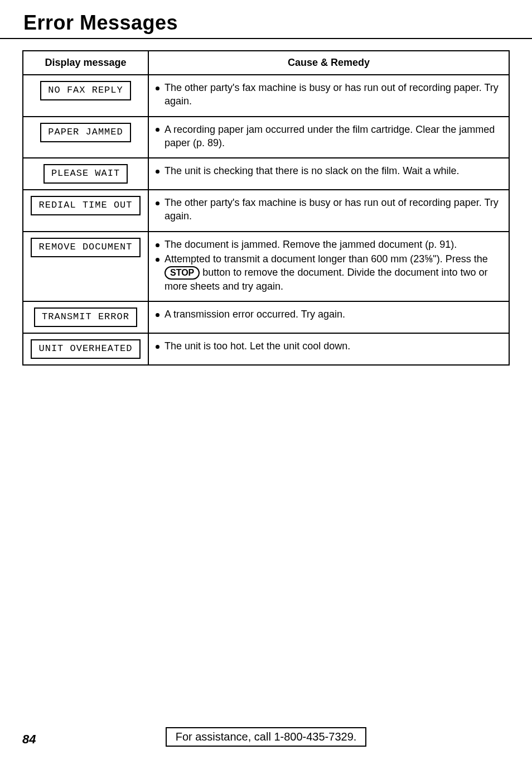 The image size is (532, 769). I want to click on remedy-item: A recording paper jam occurred under the…, so click(329, 136).